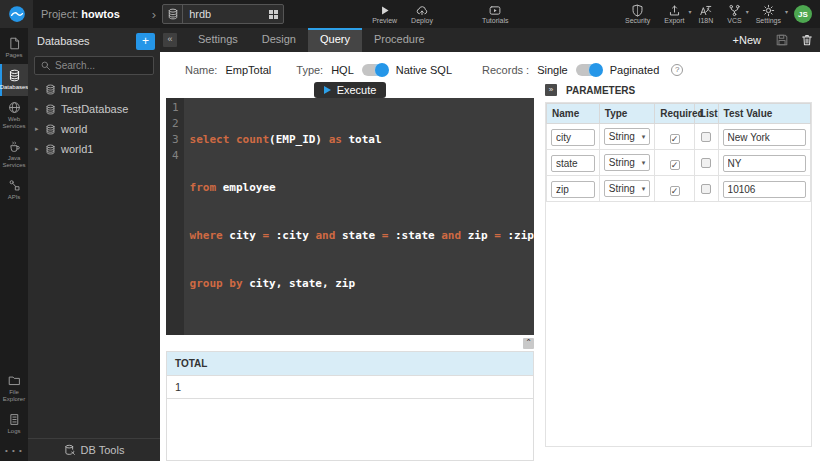 The height and width of the screenshot is (461, 820). I want to click on rail-item-file-explorer: File Explorer, so click(14, 388).